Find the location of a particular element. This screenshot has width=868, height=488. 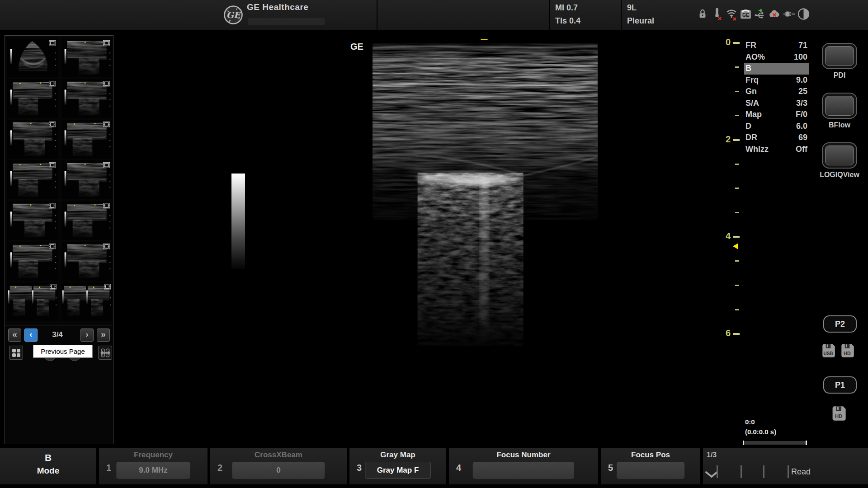

cine-progress-bar is located at coordinates (775, 443).